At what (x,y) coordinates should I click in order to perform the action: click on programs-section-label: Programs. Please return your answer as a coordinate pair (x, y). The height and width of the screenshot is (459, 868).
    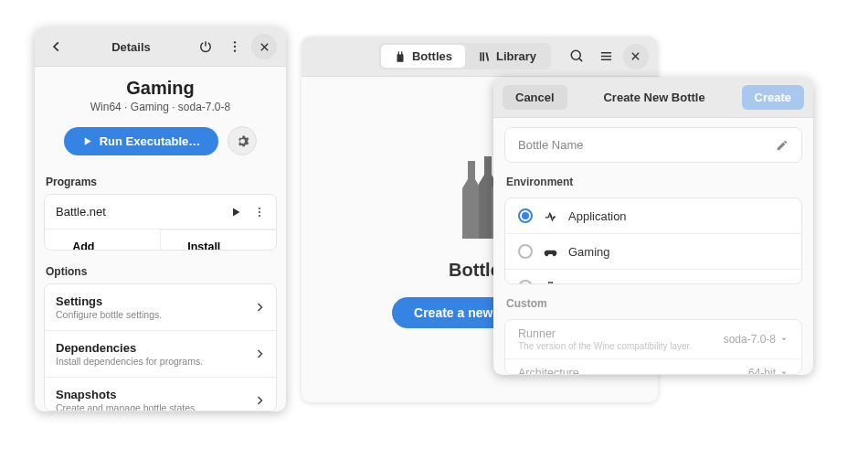
    Looking at the image, I should click on (161, 182).